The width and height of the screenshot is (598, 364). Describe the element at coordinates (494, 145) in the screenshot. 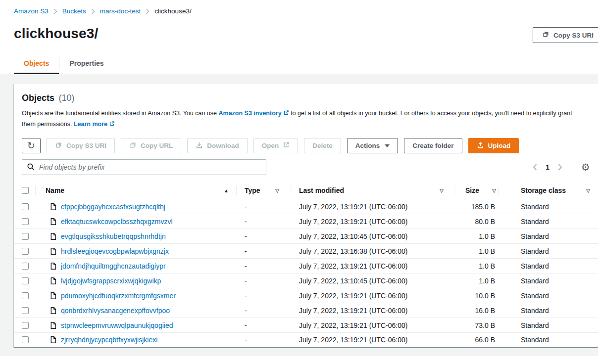

I see `upload-button: Upload` at that location.